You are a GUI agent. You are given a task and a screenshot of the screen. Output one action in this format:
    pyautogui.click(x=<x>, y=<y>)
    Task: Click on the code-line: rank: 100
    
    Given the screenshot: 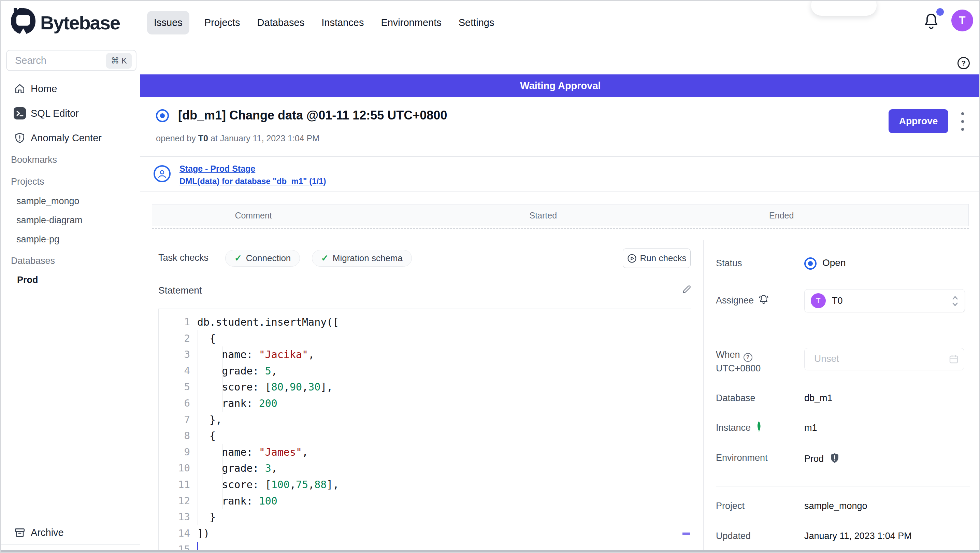 What is the action you would take?
    pyautogui.click(x=268, y=501)
    